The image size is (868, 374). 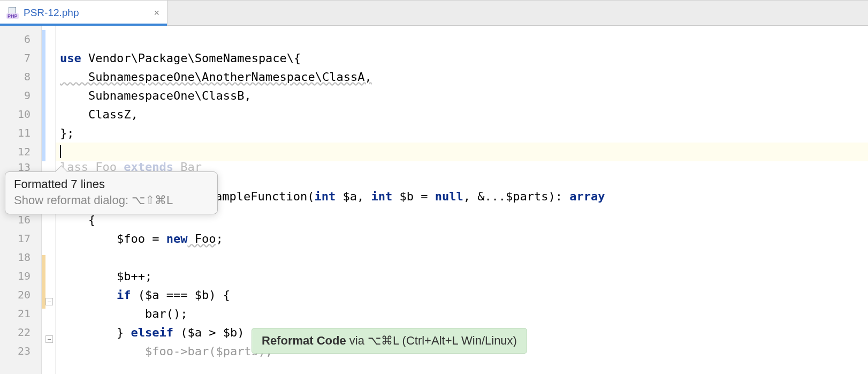 What do you see at coordinates (462, 314) in the screenshot?
I see `code-line: bar();` at bounding box center [462, 314].